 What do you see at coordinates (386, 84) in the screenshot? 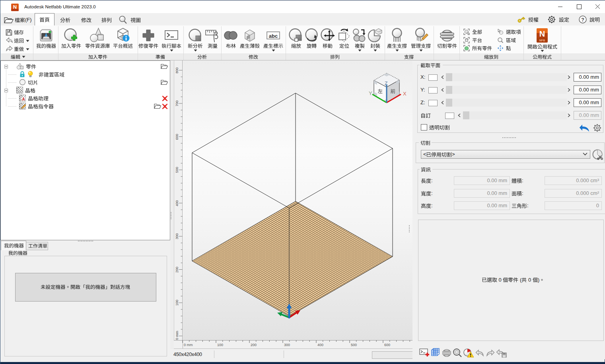
I see `svg-text: Z` at bounding box center [386, 84].